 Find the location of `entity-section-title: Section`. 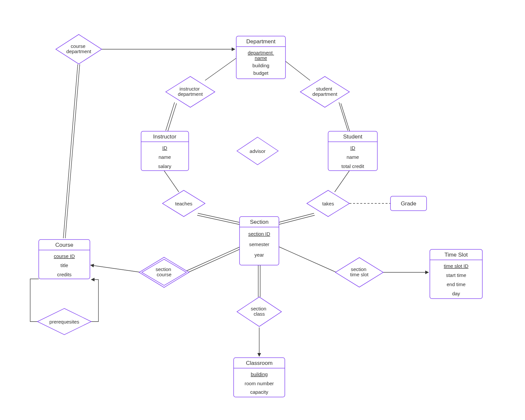

entity-section-title: Section is located at coordinates (259, 222).